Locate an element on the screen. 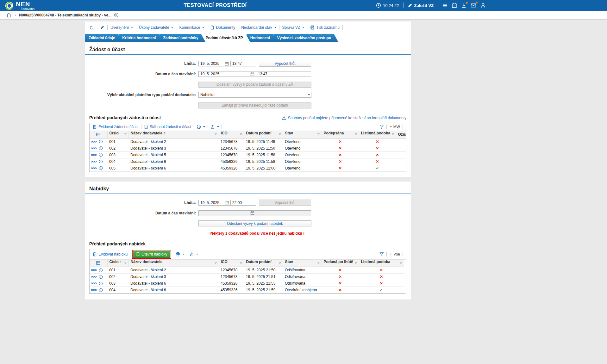 The image size is (607, 364). nabidky-otevirani-time-input is located at coordinates (284, 213).